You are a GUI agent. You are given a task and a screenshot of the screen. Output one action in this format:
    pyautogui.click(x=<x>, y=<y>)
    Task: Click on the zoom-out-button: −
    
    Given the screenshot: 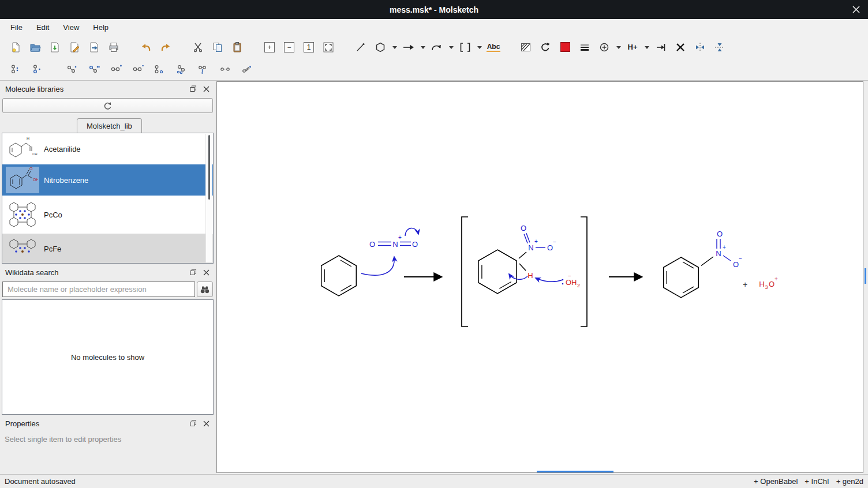 What is the action you would take?
    pyautogui.click(x=289, y=47)
    